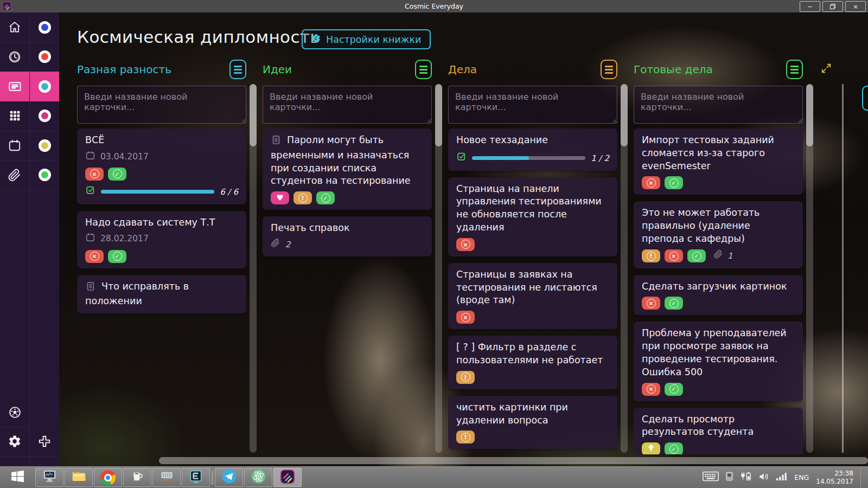 The height and width of the screenshot is (488, 868). What do you see at coordinates (162, 294) in the screenshot?
I see `card: Что исправлять в положении` at bounding box center [162, 294].